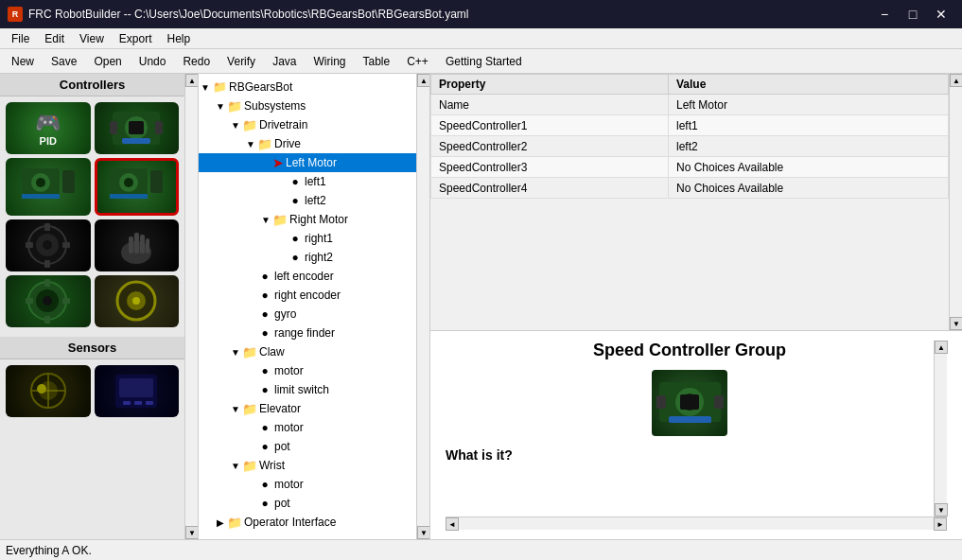  I want to click on prop-row-3: SpeedController3No Choices Available, so click(691, 167).